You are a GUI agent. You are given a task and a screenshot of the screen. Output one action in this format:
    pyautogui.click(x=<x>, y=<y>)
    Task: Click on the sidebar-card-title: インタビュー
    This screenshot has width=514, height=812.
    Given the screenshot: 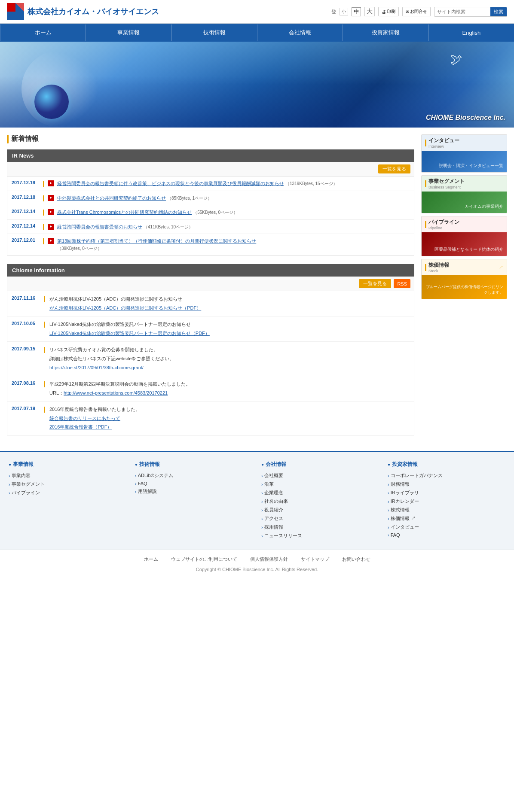 What is the action you would take?
    pyautogui.click(x=444, y=141)
    